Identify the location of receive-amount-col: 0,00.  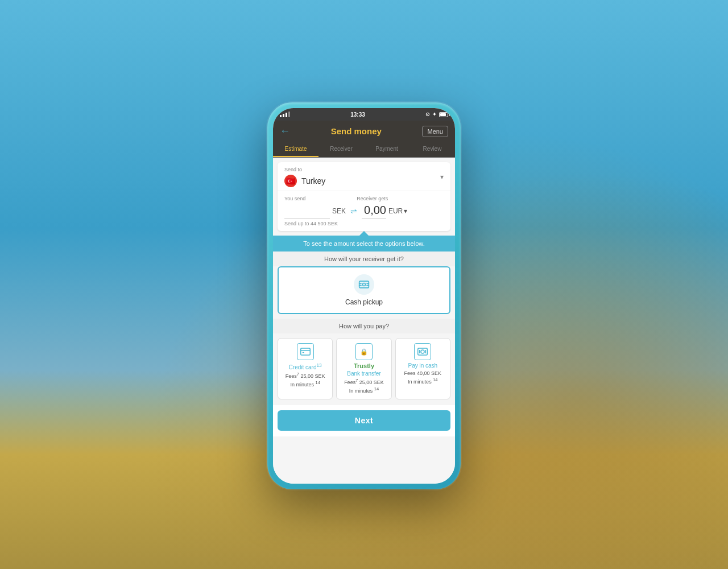
(374, 211).